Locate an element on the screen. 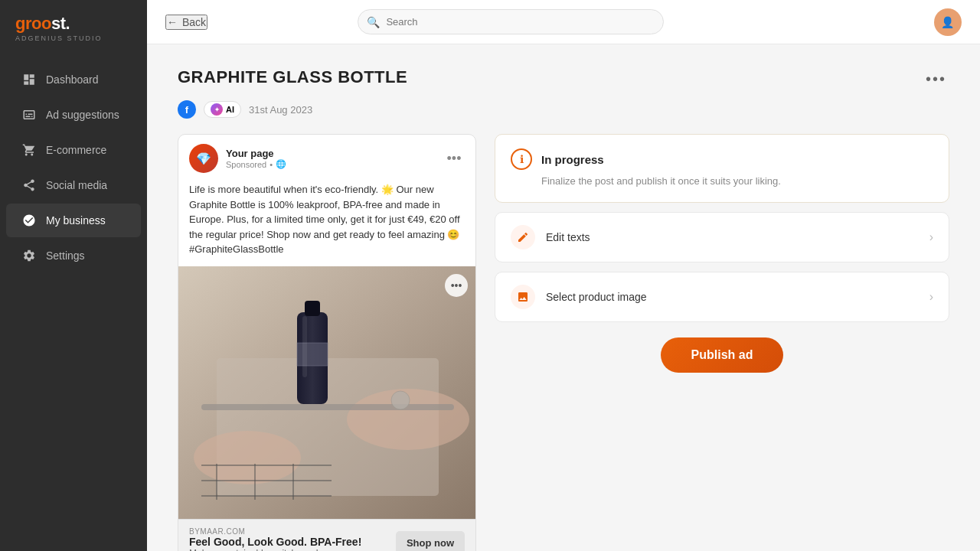 The height and width of the screenshot is (551, 980). status-header: ℹ In progress is located at coordinates (722, 159).